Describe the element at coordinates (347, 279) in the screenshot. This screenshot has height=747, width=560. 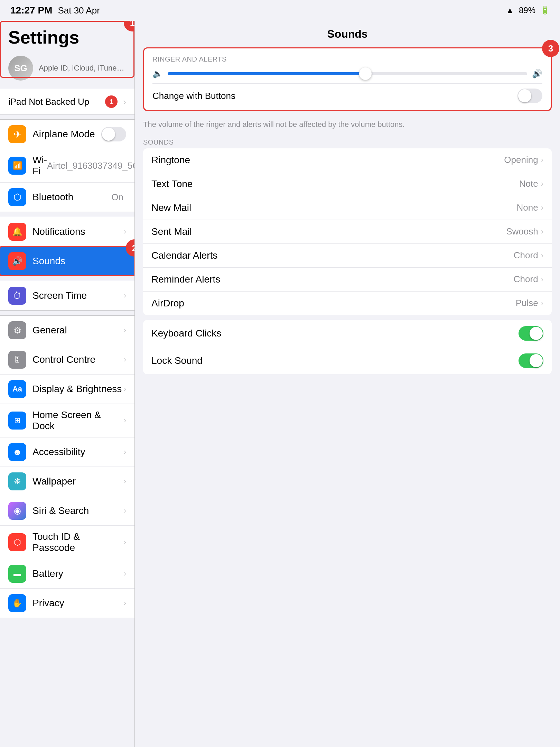
I see `sound-item-reminderalerts: Reminder Alerts Chord ›` at that location.